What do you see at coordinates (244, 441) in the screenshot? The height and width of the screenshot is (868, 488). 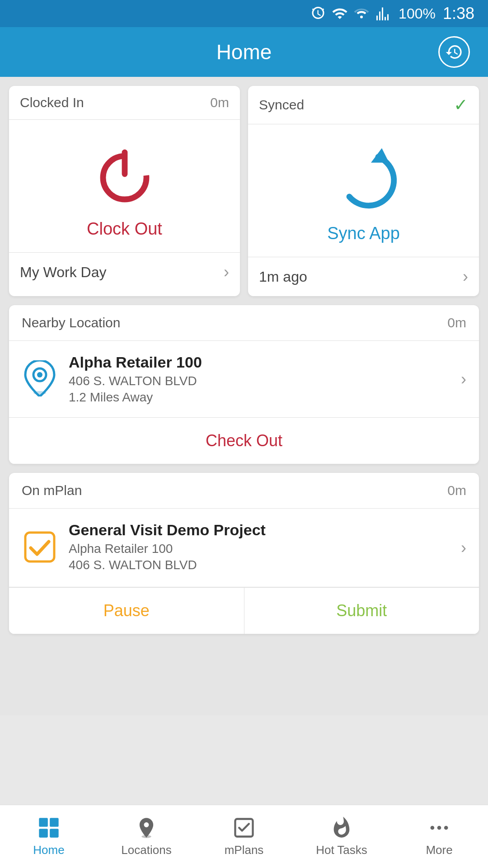 I see `check-out-button: Check Out` at bounding box center [244, 441].